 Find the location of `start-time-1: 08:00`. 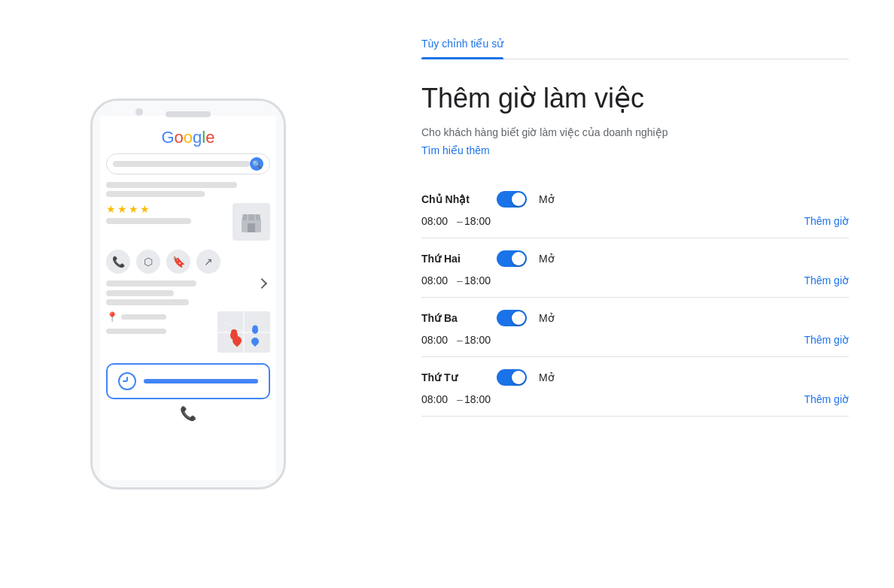

start-time-1: 08:00 is located at coordinates (438, 280).